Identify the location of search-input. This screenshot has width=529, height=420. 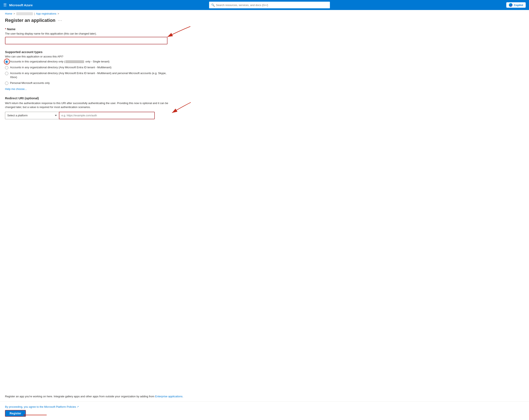
(272, 5).